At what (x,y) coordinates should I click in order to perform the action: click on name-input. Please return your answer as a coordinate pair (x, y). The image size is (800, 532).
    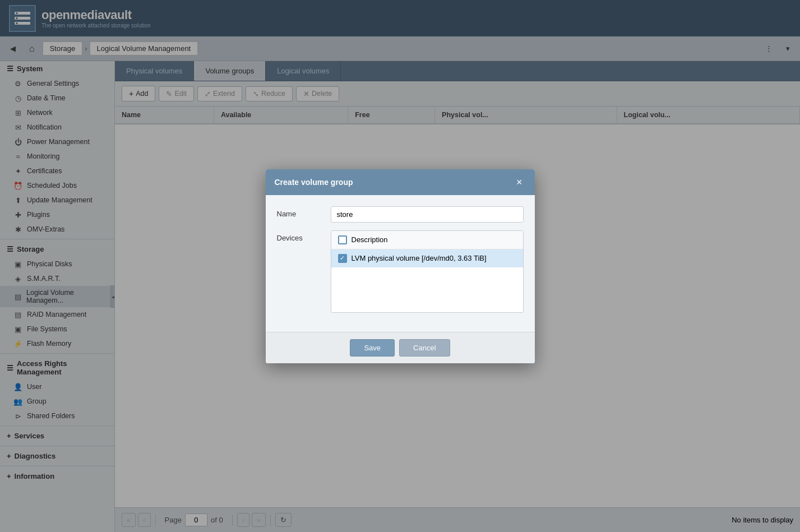
    Looking at the image, I should click on (427, 214).